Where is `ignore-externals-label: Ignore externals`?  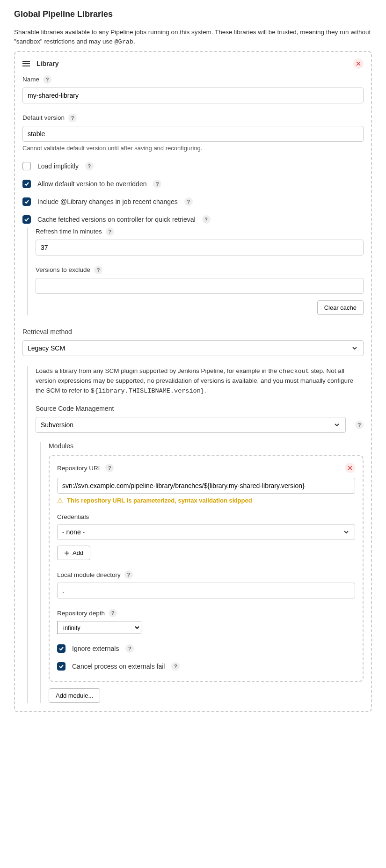 ignore-externals-label: Ignore externals is located at coordinates (95, 649).